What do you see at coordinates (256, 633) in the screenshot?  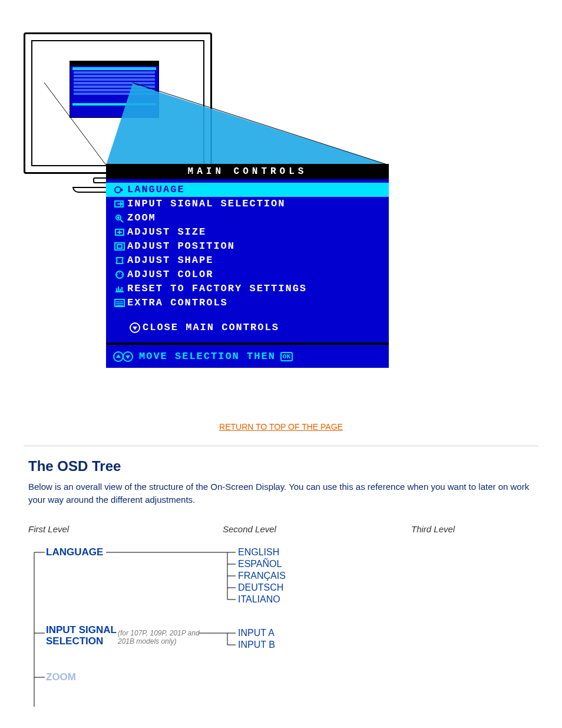 I see `tree-l2-input-a: INPUT A` at bounding box center [256, 633].